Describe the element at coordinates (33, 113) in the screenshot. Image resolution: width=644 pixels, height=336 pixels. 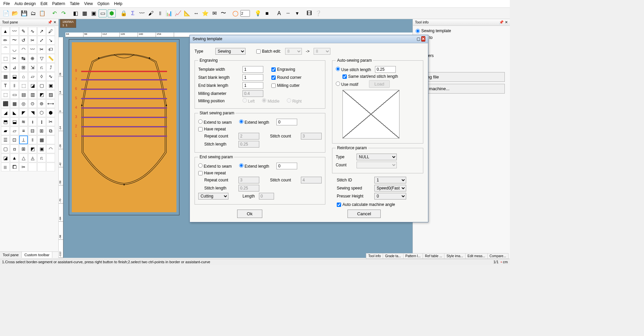
I see `tool-icon: ◥` at that location.